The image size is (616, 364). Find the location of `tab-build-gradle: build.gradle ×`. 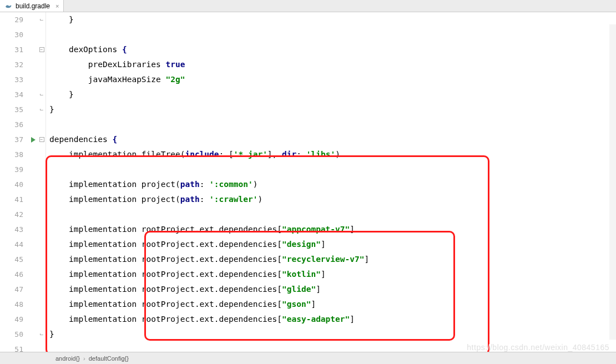

tab-build-gradle: build.gradle × is located at coordinates (32, 6).